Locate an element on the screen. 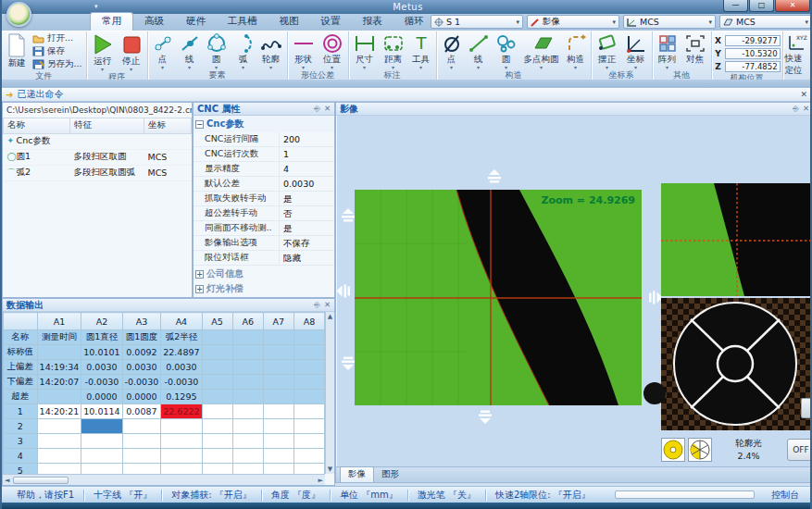 This screenshot has width=812, height=509. feature-line-button: 线▾ is located at coordinates (190, 51).